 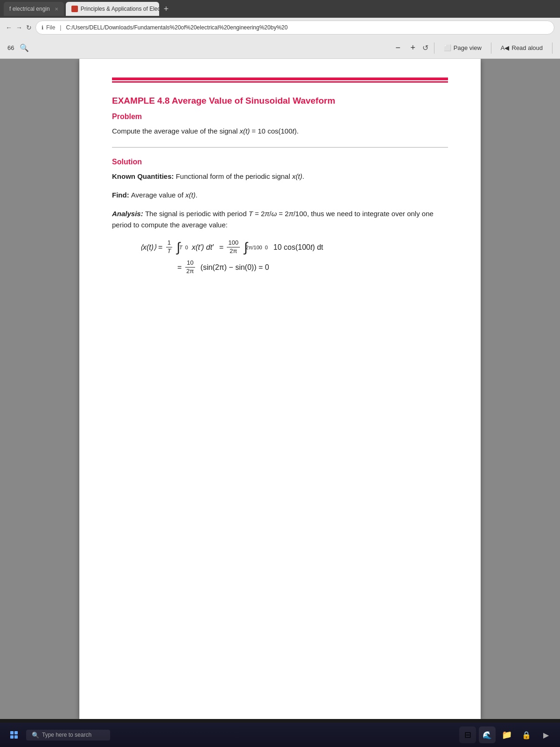 What do you see at coordinates (169, 251) in the screenshot?
I see `frac1-denominator: T` at bounding box center [169, 251].